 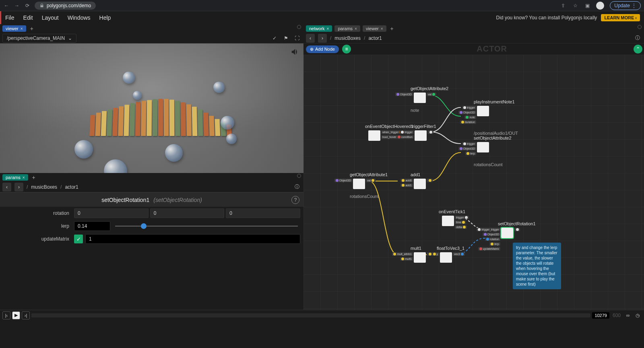 I want to click on node-playInstrumentNote1: playInstrumentNote1triggerObject3Dnotedu…, so click(x=483, y=111).